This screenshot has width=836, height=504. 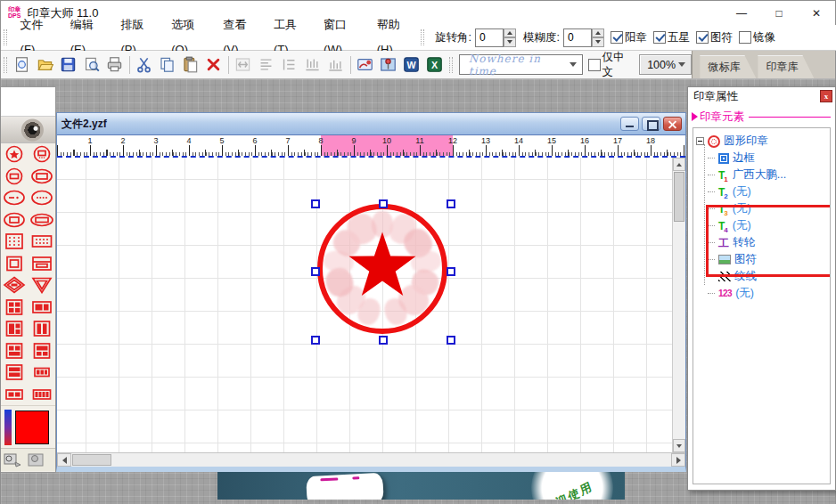 I want to click on menu-drag-grip, so click(x=5, y=37).